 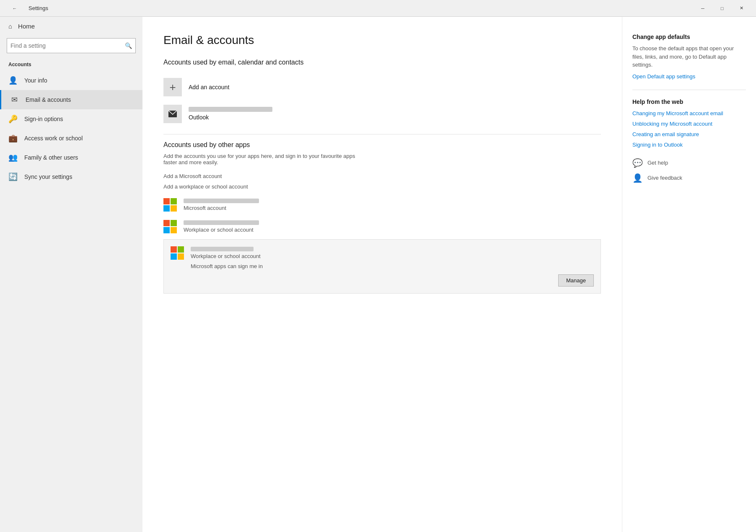 What do you see at coordinates (665, 178) in the screenshot?
I see `feedback-label: Give feedback` at bounding box center [665, 178].